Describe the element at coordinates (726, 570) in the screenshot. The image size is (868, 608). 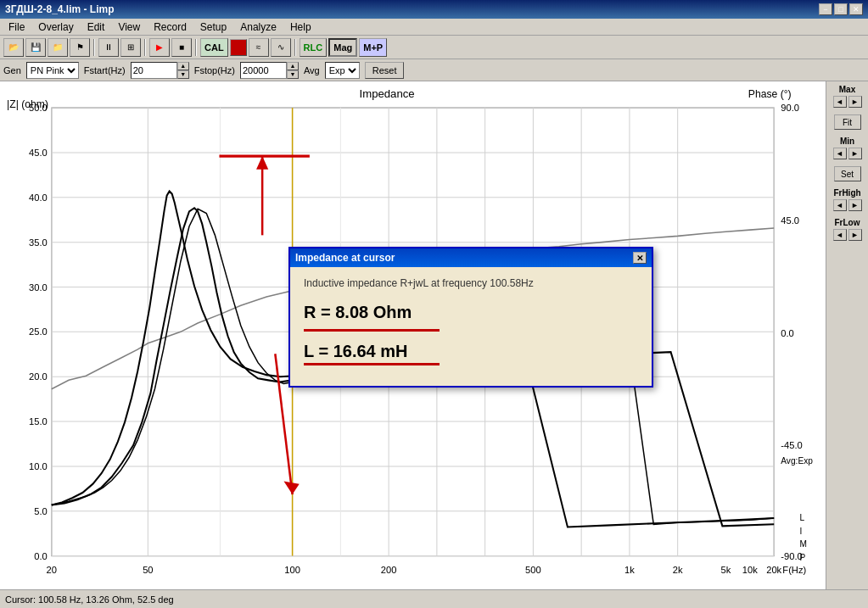
I see `svg-text: 5k` at that location.